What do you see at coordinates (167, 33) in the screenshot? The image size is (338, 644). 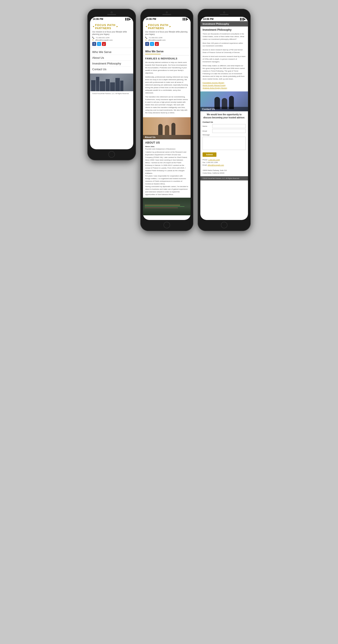 I see `tagline-2: Our mission is to focus your lifestyle w…` at bounding box center [167, 33].